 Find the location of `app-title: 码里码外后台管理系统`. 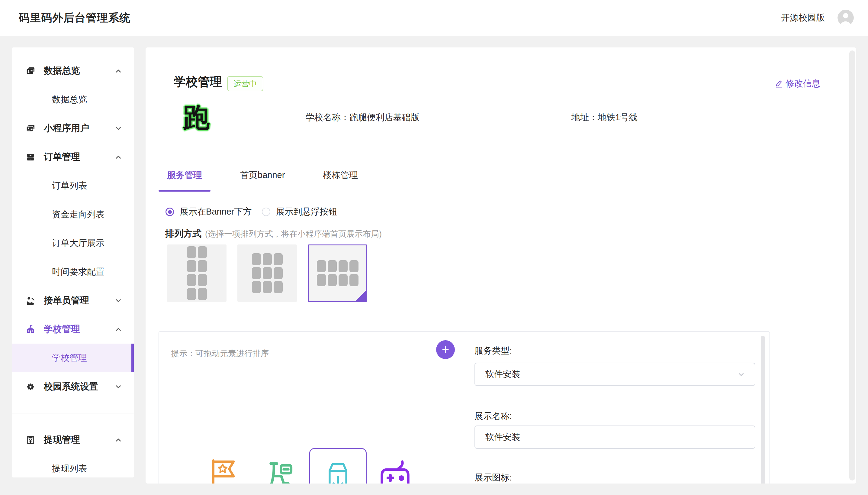

app-title: 码里码外后台管理系统 is located at coordinates (75, 18).